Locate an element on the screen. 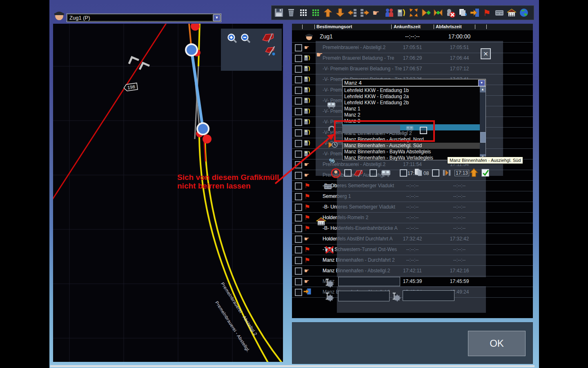 The image size is (588, 368). dropdown-item: Manz Binnenhafen - Ausziehgl. Nord is located at coordinates (411, 140).